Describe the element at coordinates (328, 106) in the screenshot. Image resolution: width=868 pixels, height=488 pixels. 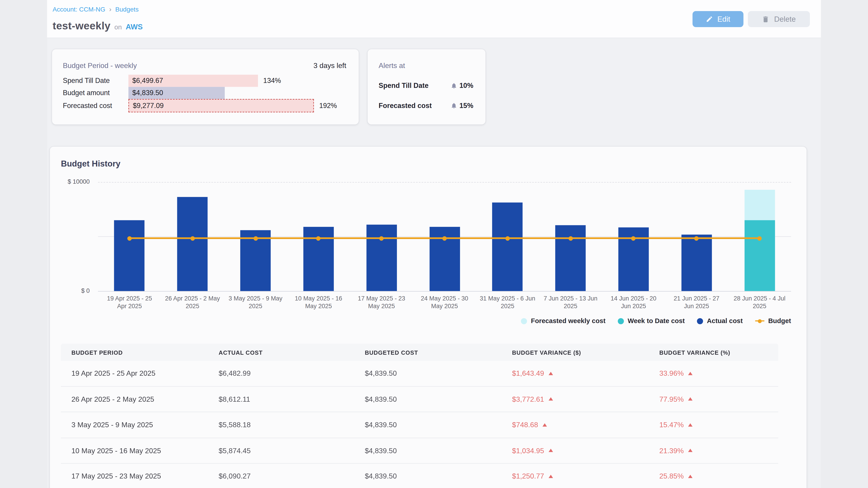
I see `forecasted-cost-percent: 192%` at that location.